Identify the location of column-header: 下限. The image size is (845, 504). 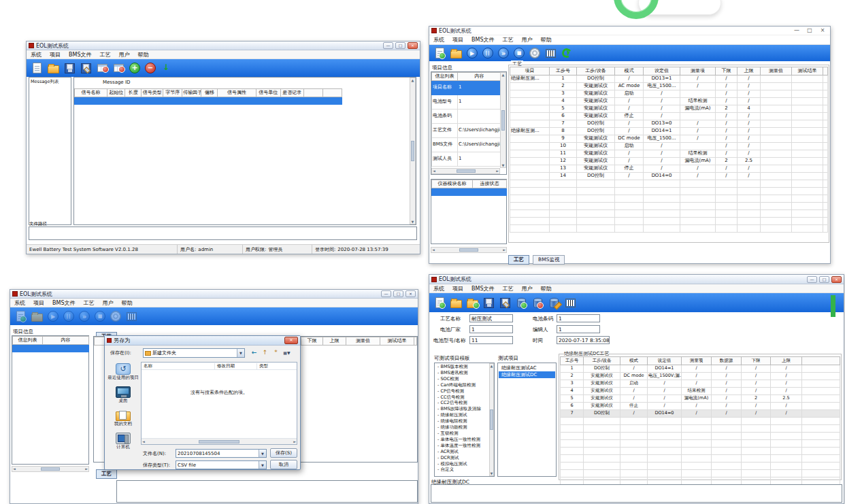
(757, 361).